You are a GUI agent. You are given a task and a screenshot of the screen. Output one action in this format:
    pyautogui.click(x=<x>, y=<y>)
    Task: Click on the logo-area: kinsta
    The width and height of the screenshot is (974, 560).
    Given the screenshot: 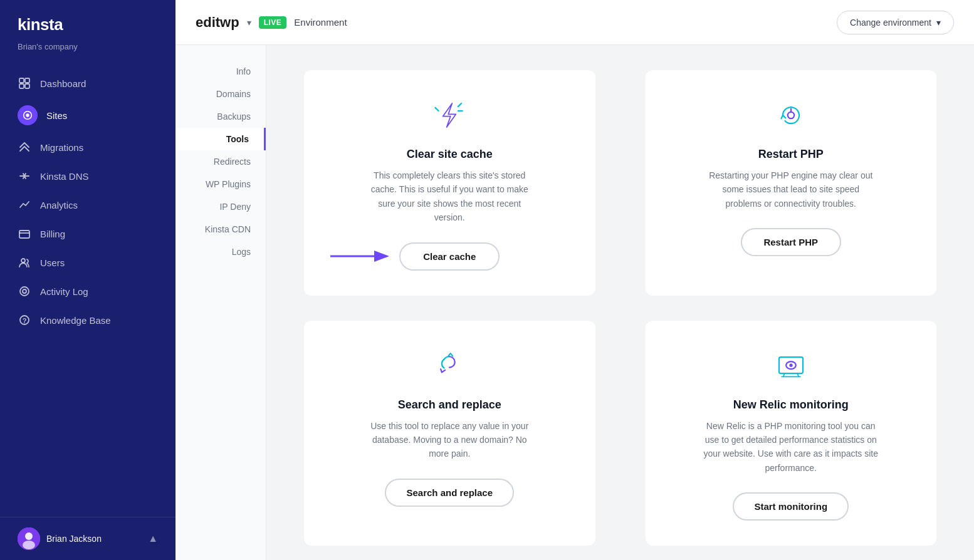 What is the action you would take?
    pyautogui.click(x=88, y=20)
    